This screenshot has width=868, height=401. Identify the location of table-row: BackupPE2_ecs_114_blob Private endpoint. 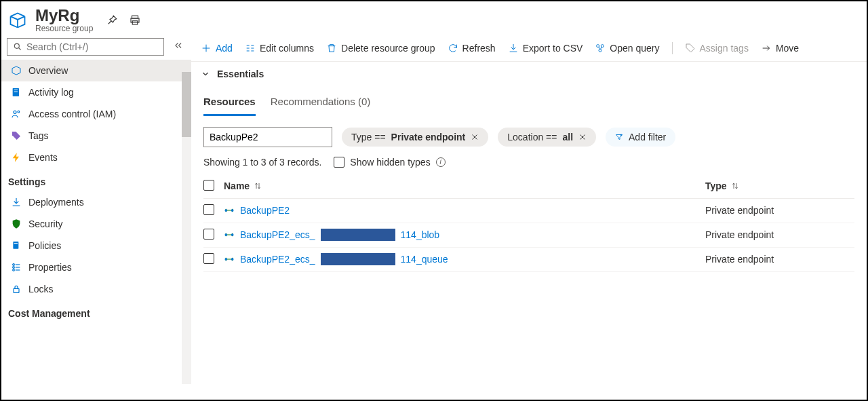
(529, 235).